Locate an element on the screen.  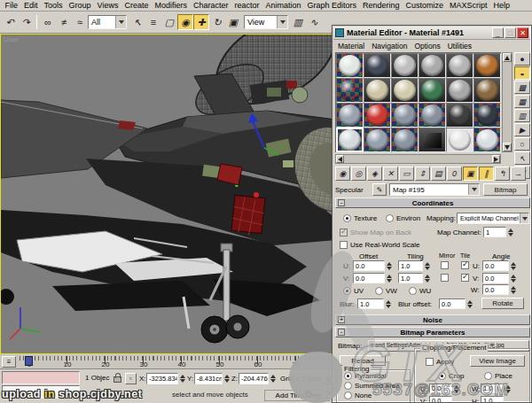
u-mirror-checkbox is located at coordinates (445, 266).